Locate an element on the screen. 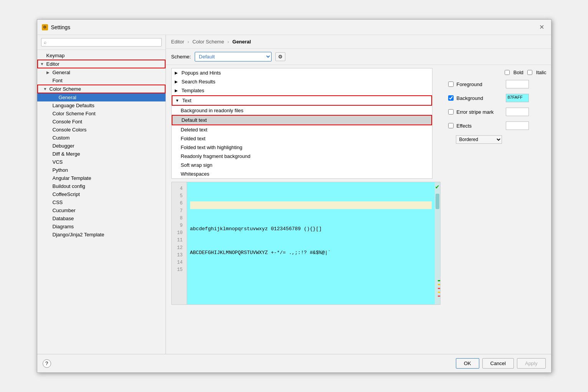  scheme-select: Default Darcula High Contrast is located at coordinates (233, 57).